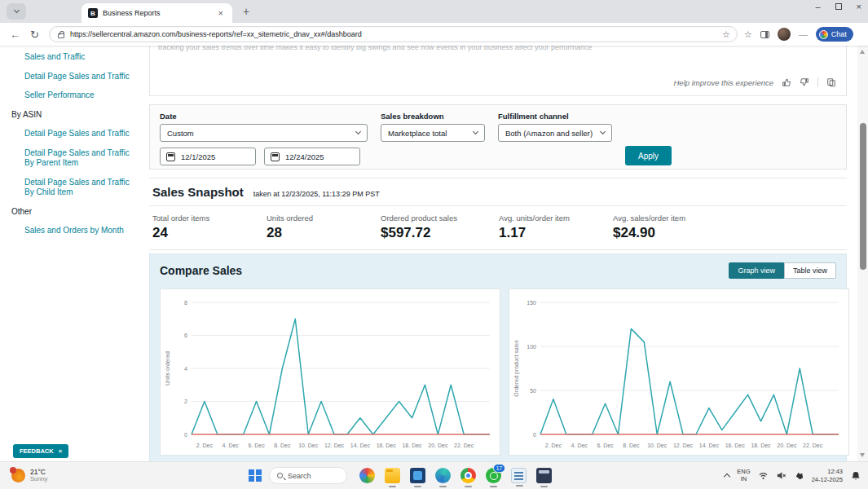 This screenshot has height=489, width=868. I want to click on scroll-down-arrow-icon, so click(862, 455).